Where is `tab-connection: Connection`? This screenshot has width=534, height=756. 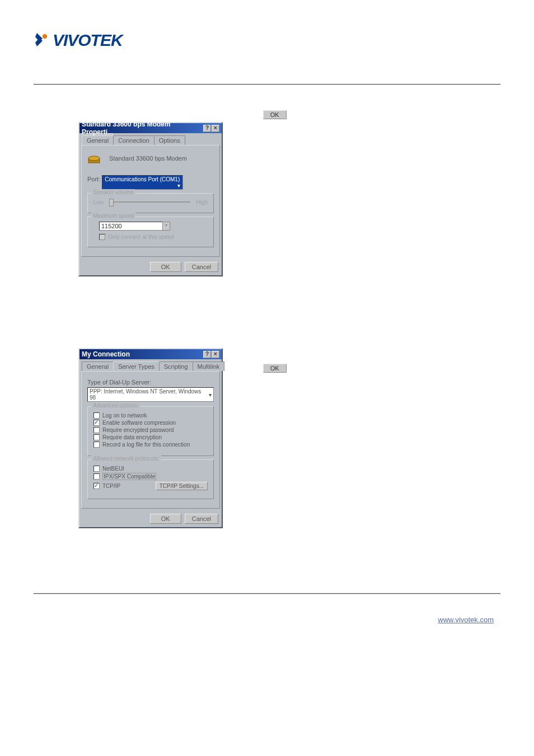 tab-connection: Connection is located at coordinates (134, 140).